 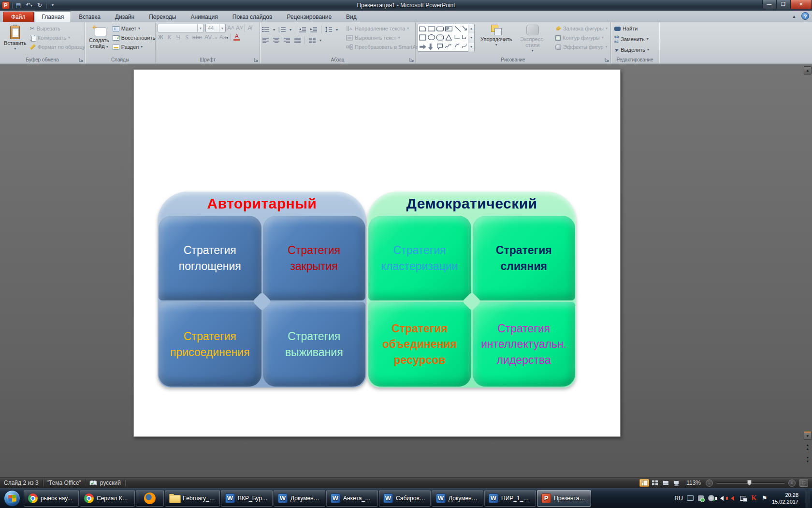 What do you see at coordinates (93, 483) in the screenshot?
I see `spellcheck-icon` at bounding box center [93, 483].